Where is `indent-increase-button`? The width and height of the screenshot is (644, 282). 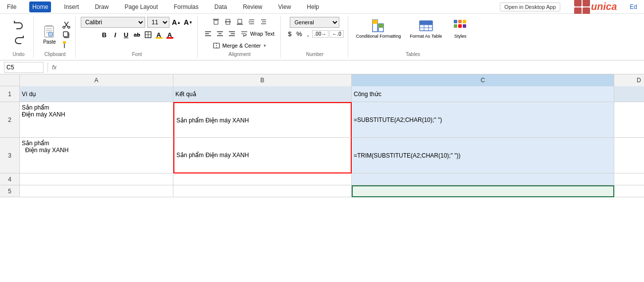 indent-increase-button is located at coordinates (264, 22).